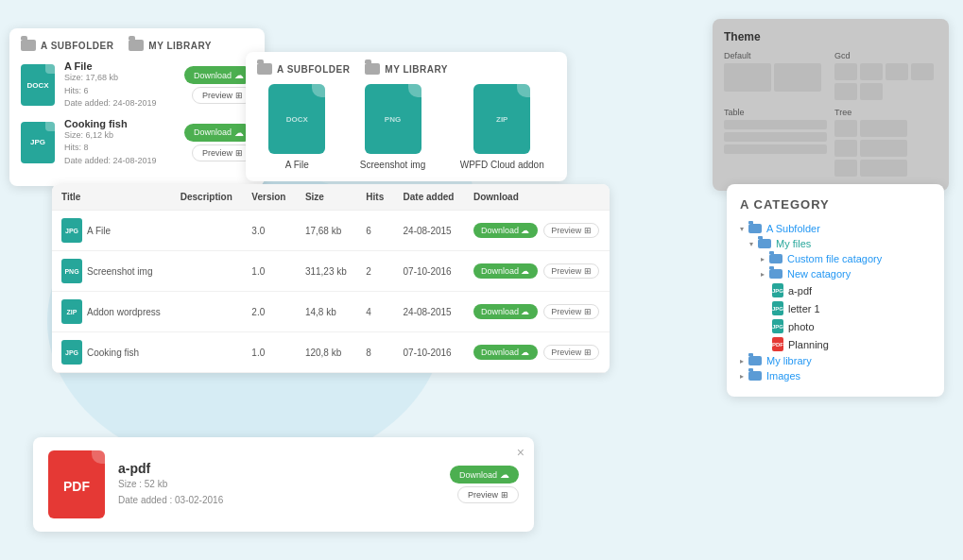  I want to click on file-icon: JPG, so click(778, 327).